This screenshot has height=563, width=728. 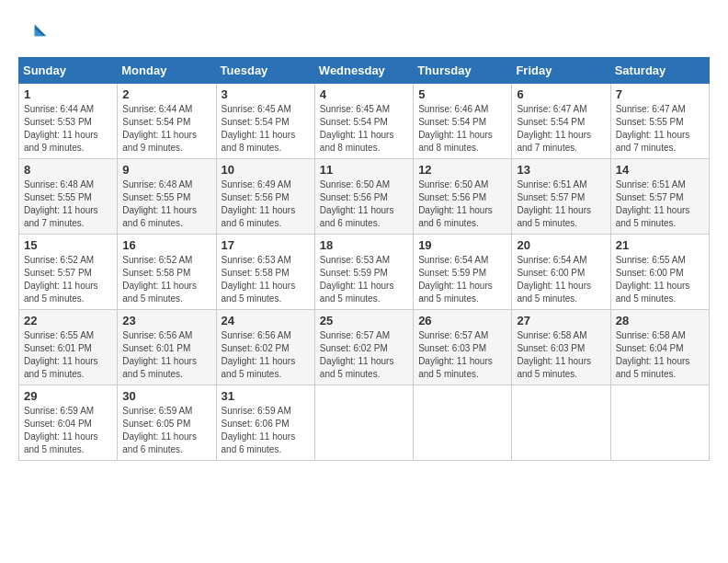 I want to click on calendar-cell: 25Sunrise: 6:57 AMSunset: 6:02 PMDayligh…, so click(x=364, y=348).